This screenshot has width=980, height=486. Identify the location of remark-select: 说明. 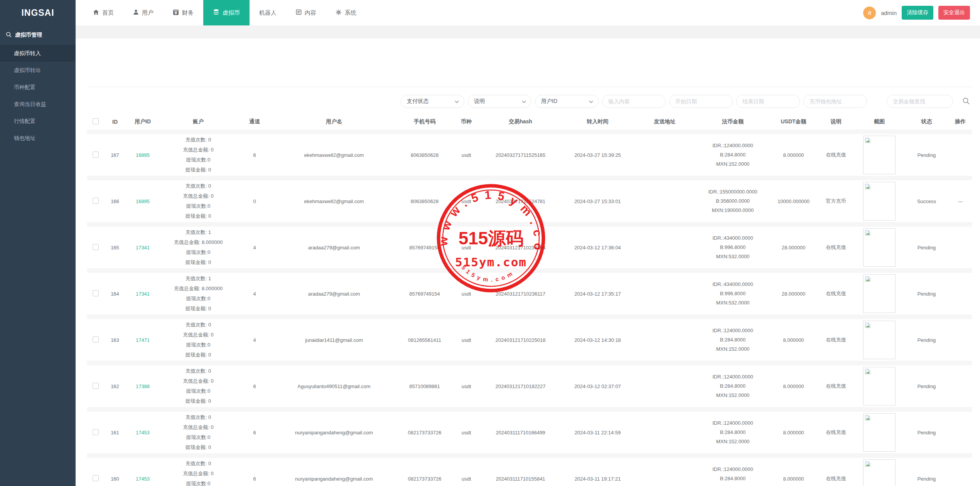
(500, 101).